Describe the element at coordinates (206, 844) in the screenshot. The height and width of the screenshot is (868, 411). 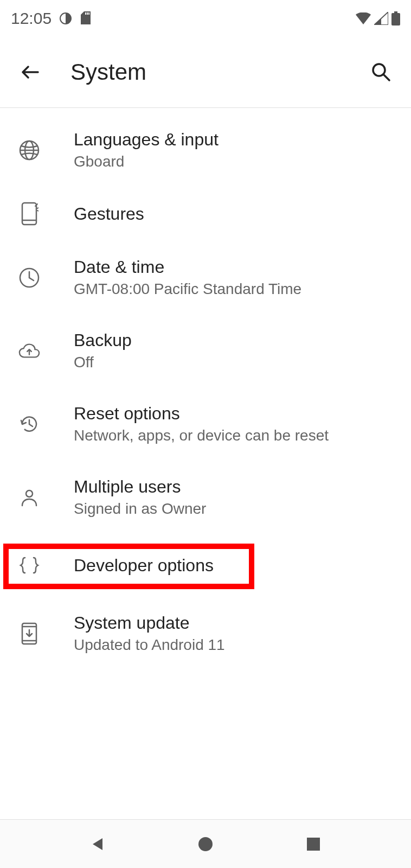
I see `circle-home-icon` at that location.